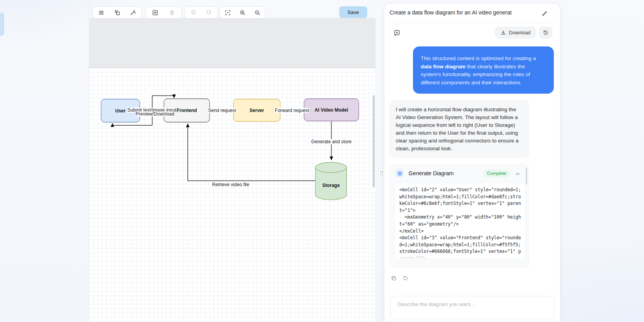 Image resolution: width=644 pixels, height=322 pixels. I want to click on save-button: Save, so click(353, 12).